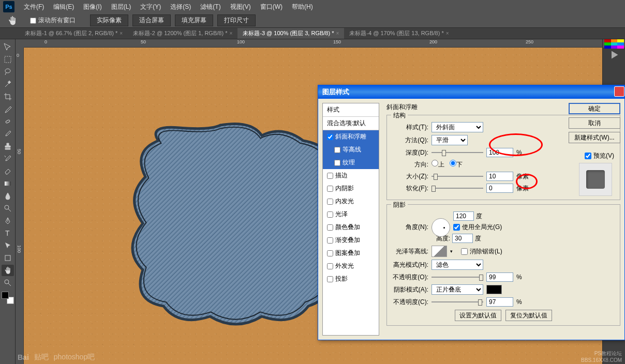 This screenshot has height=364, width=625. Describe the element at coordinates (601, 357) in the screenshot. I see `watermark-right: PS教程论坛 BBS.16XX8.COM` at that location.